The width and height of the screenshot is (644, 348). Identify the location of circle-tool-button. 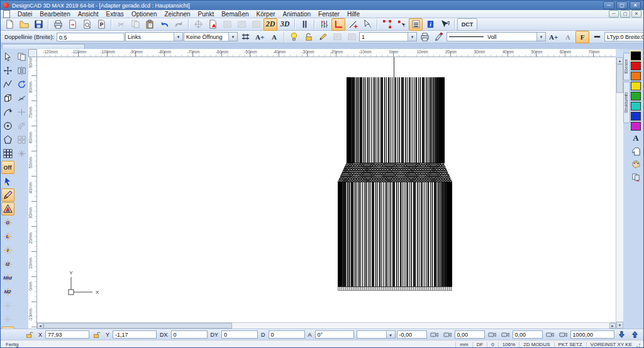
(8, 126).